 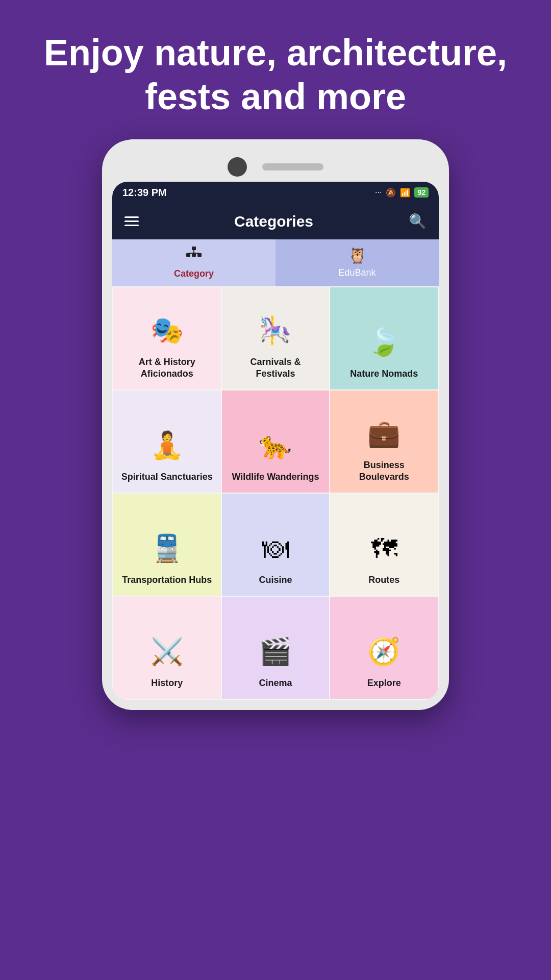 I want to click on category-card-cuisine: 🍽 Cuisine, so click(x=276, y=545).